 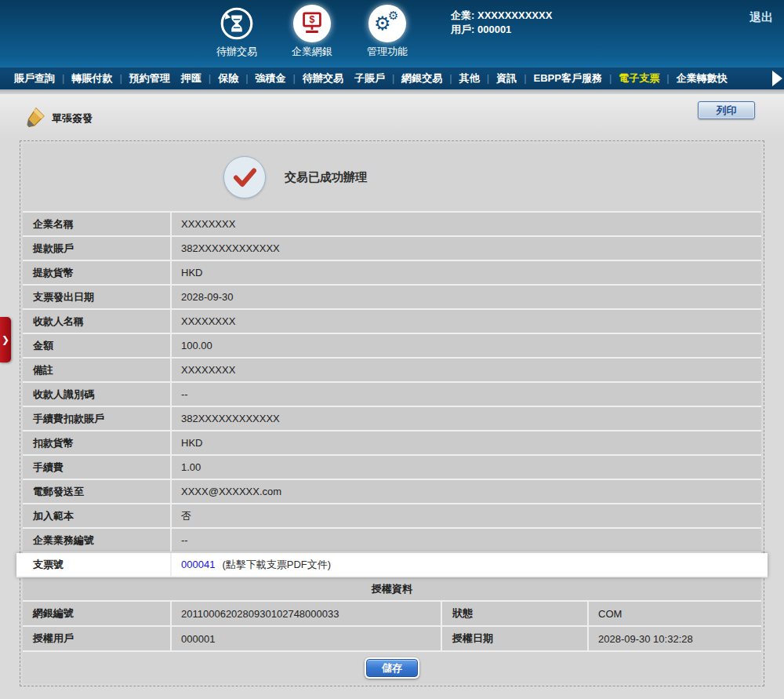 What do you see at coordinates (392, 668) in the screenshot?
I see `save-button: 儲存` at bounding box center [392, 668].